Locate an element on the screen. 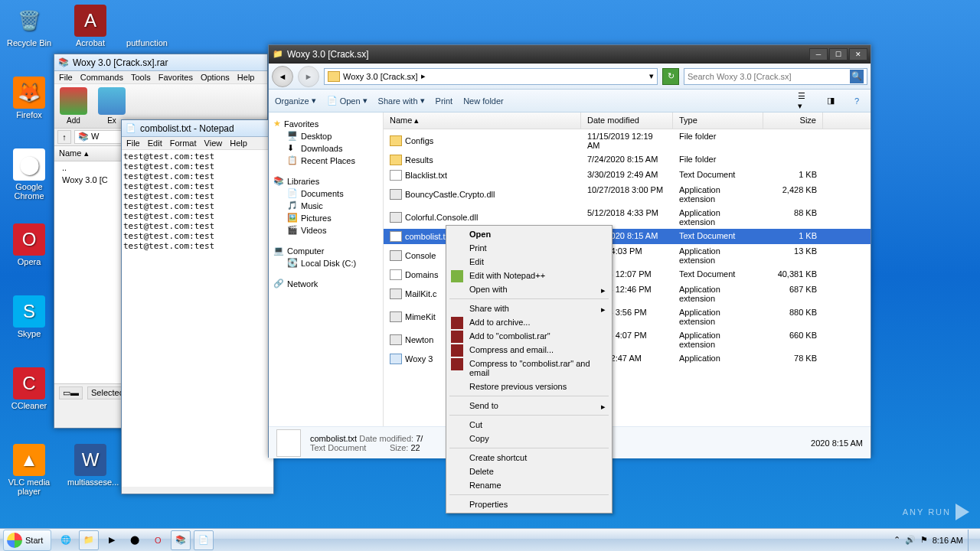 This screenshot has width=980, height=551. nav-item-documents: 📄Documents is located at coordinates (326, 194).